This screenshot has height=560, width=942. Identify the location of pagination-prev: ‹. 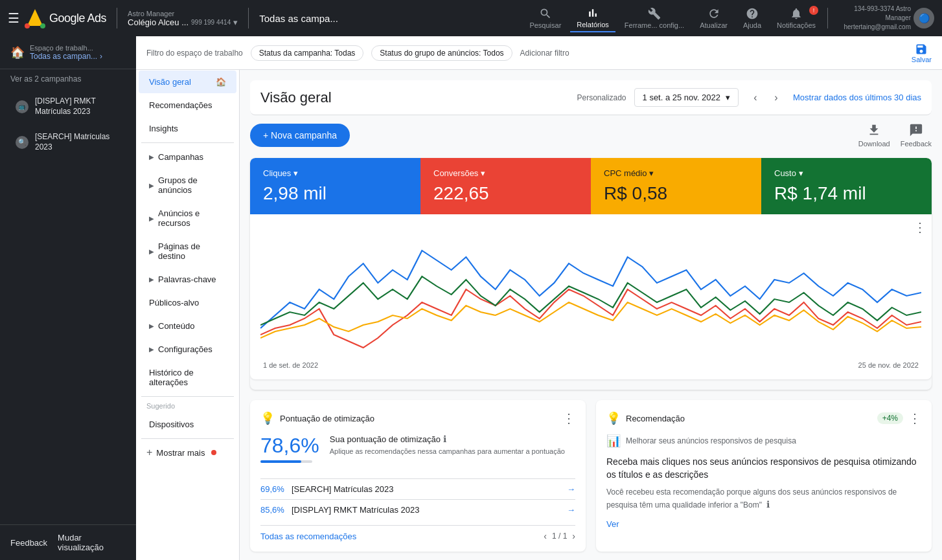
(546, 536).